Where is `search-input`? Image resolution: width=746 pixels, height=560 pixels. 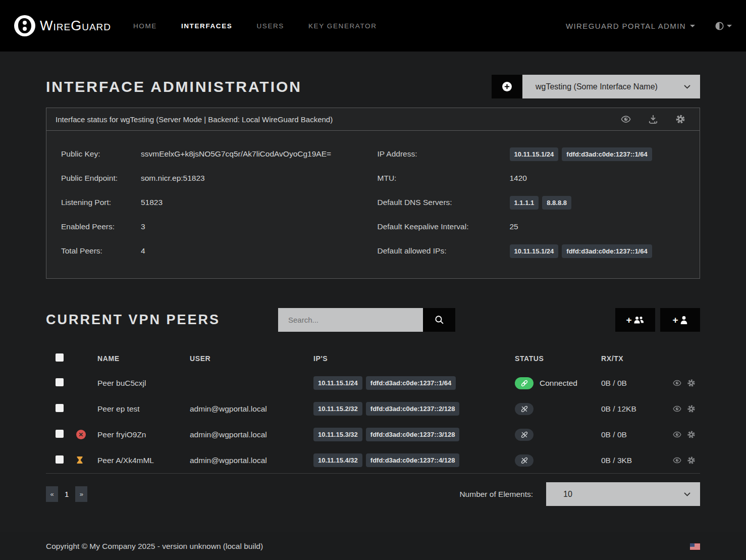 search-input is located at coordinates (350, 320).